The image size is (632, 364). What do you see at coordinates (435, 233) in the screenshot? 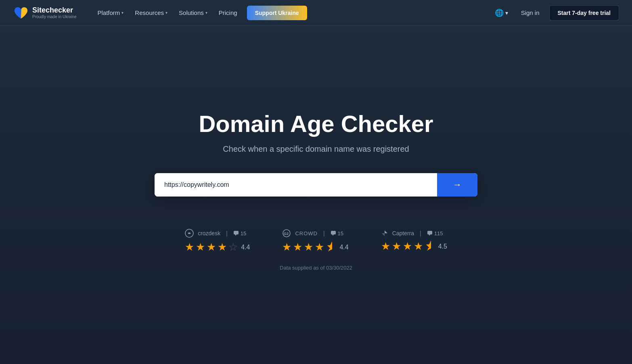
I see `capterra-review-count: 115` at bounding box center [435, 233].